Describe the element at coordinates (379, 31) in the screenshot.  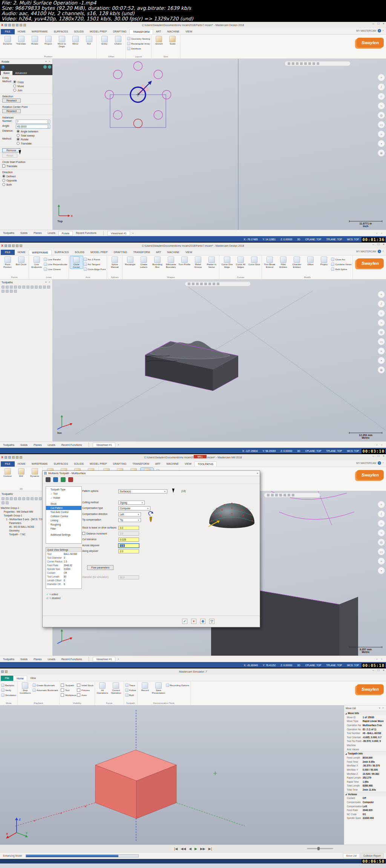
I see `help-icon: ?` at that location.